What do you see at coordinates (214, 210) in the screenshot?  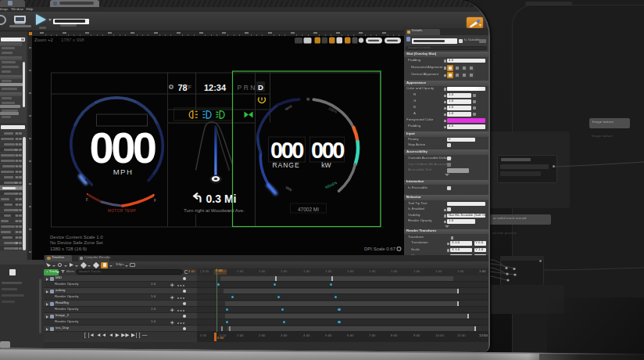 I see `svg-text: Turn right at Woodward Ave.` at bounding box center [214, 210].